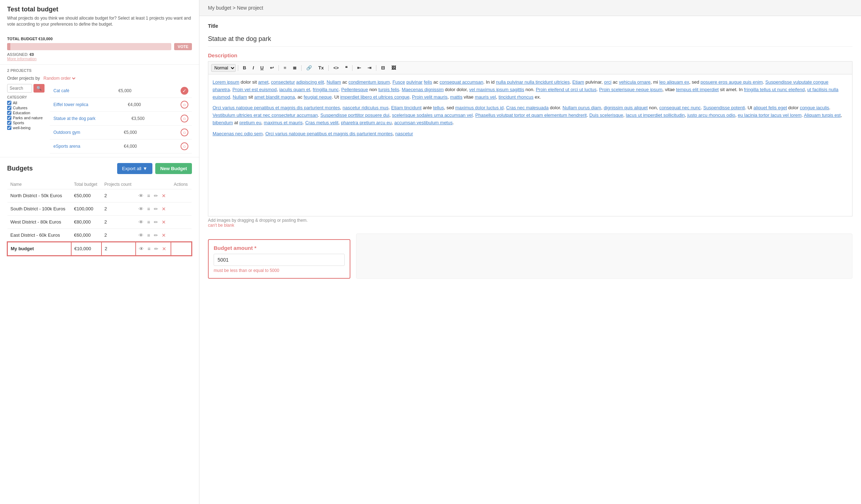 The image size is (861, 504). What do you see at coordinates (27, 128) in the screenshot?
I see `category-wellbeing: well-being` at bounding box center [27, 128].